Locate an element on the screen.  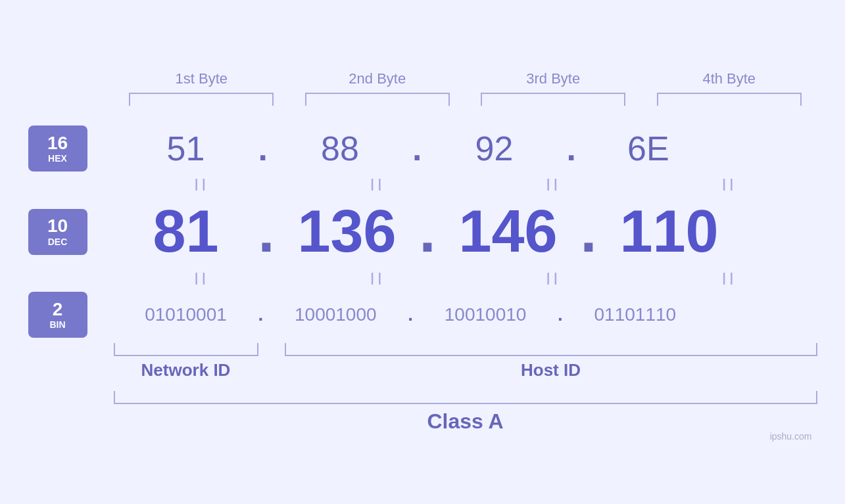
host-bracket is located at coordinates (551, 350).